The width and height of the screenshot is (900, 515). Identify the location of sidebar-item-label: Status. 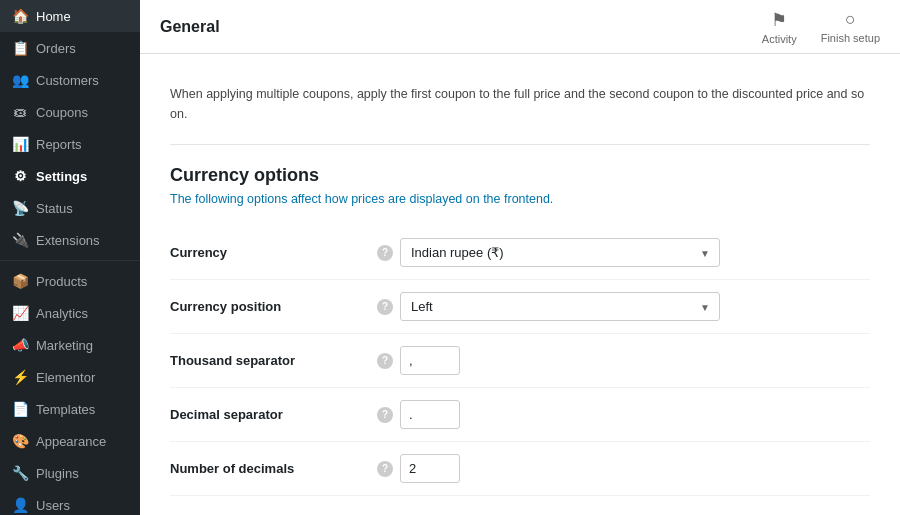
(54, 208).